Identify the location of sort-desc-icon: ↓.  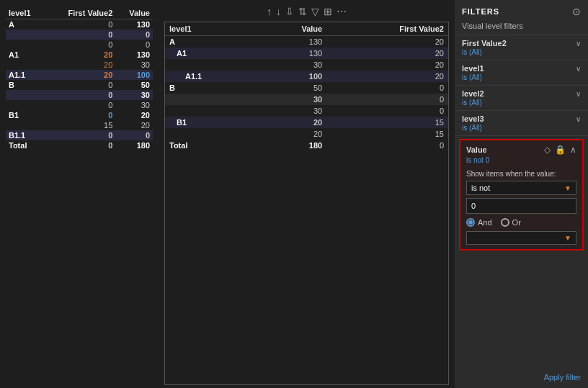
(278, 12).